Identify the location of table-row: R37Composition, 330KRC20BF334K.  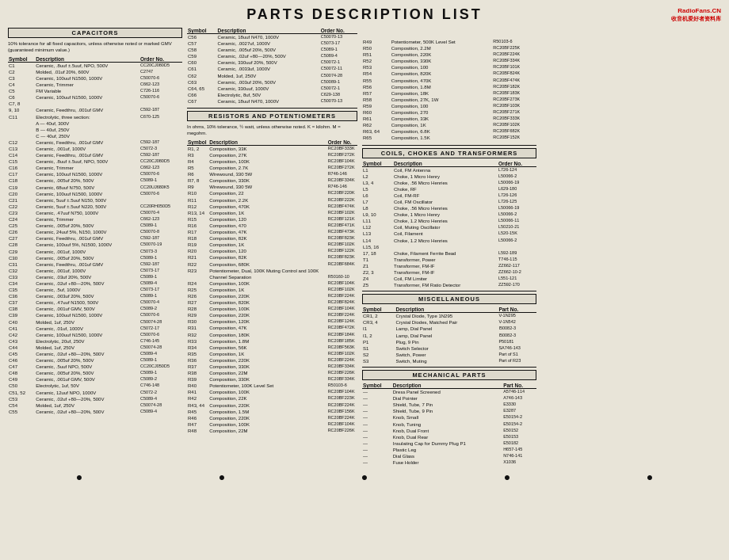
(273, 367).